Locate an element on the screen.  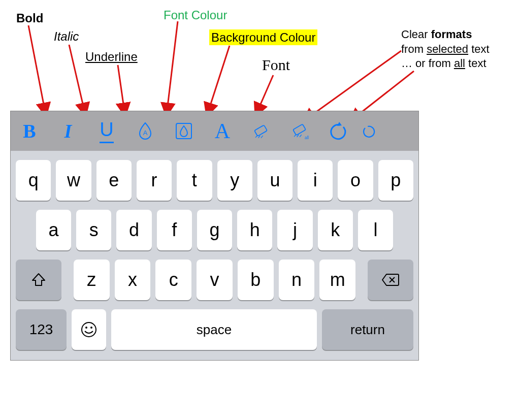
clear-all-format-button: all is located at coordinates (300, 131).